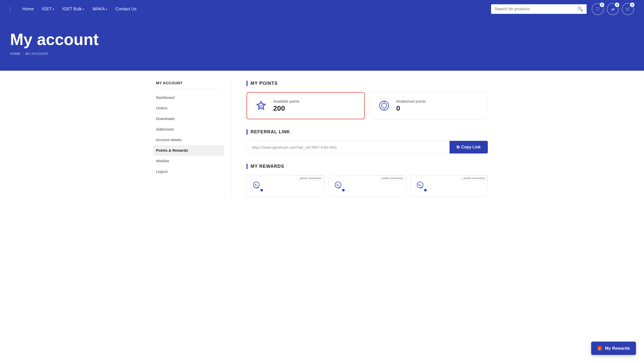 The image size is (644, 363). I want to click on sidebar-item-dashboard: Dashboard, so click(189, 98).